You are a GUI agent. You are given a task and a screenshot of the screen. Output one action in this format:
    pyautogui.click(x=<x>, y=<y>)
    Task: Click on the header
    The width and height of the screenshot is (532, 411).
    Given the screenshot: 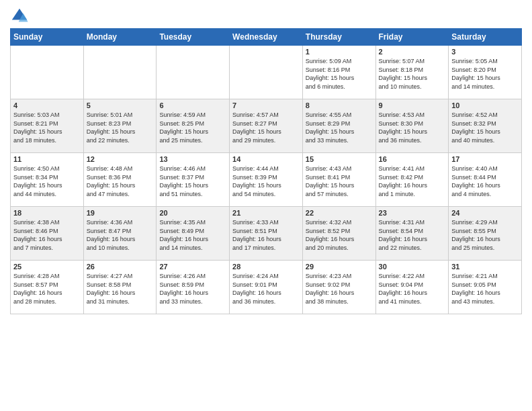 What is the action you would take?
    pyautogui.click(x=266, y=16)
    